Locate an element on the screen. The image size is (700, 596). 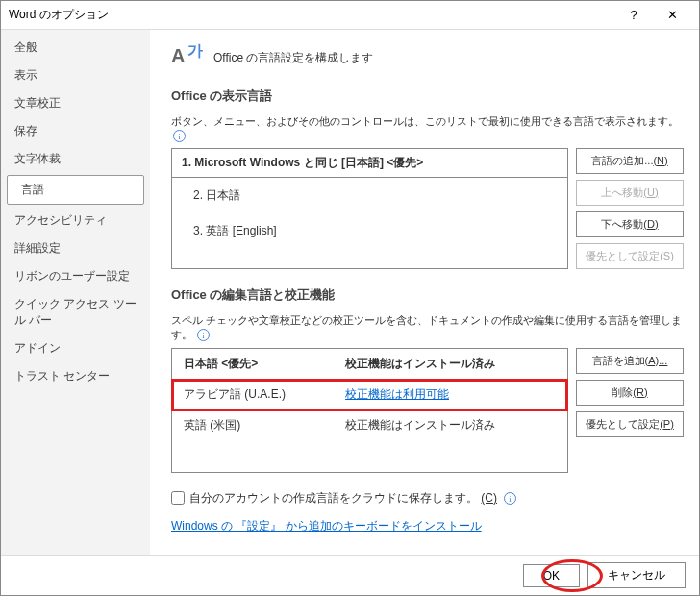
display-lang-item-3: 3. 英語 [English] is located at coordinates (369, 231).